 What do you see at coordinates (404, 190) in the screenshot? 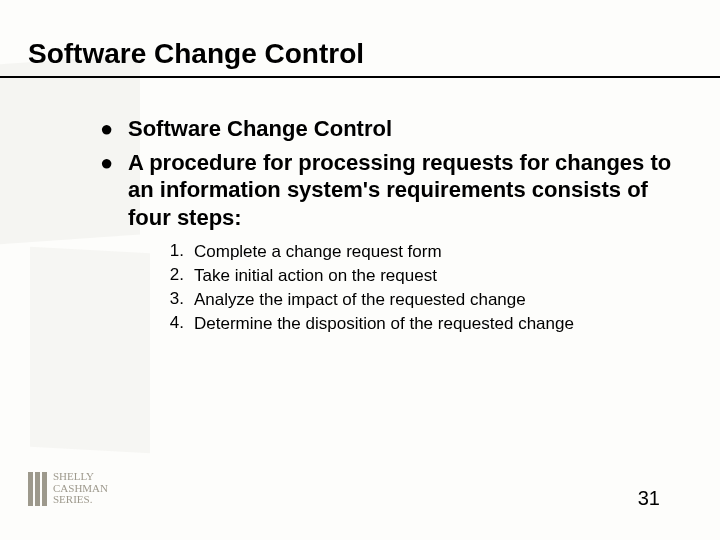
I see `bullet-text: A procedure for processing requests for …` at bounding box center [404, 190].